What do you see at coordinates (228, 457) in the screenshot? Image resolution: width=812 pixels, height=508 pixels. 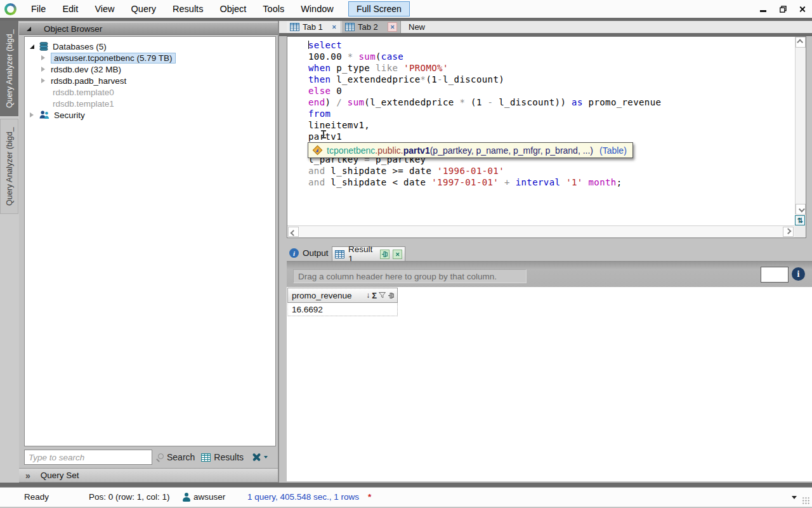 I see `results-button: Results` at bounding box center [228, 457].